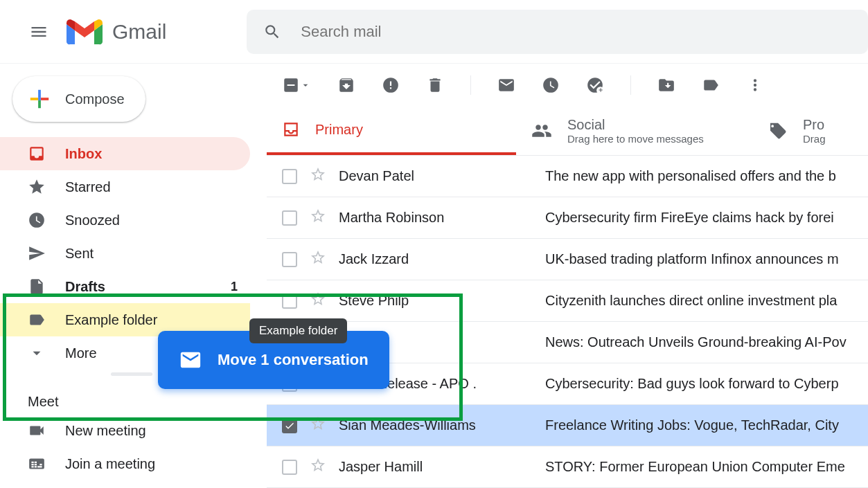 This screenshot has width=868, height=488. What do you see at coordinates (506, 85) in the screenshot?
I see `mark-unread-button` at bounding box center [506, 85].